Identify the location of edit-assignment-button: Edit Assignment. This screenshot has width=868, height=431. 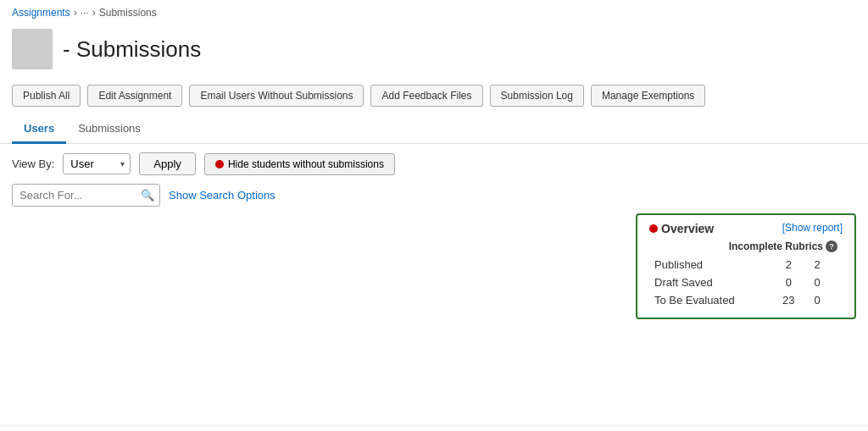
(135, 96).